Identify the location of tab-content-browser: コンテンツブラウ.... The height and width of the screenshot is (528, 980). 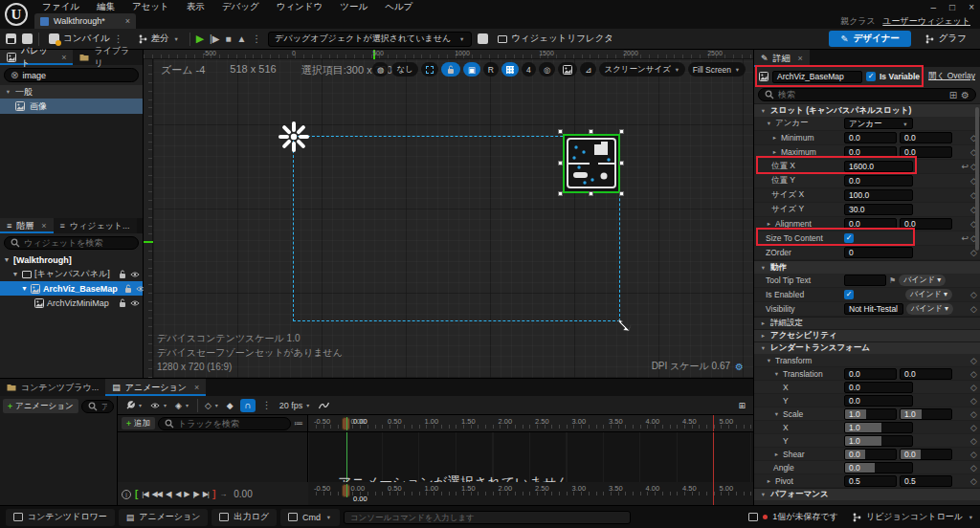
(53, 387).